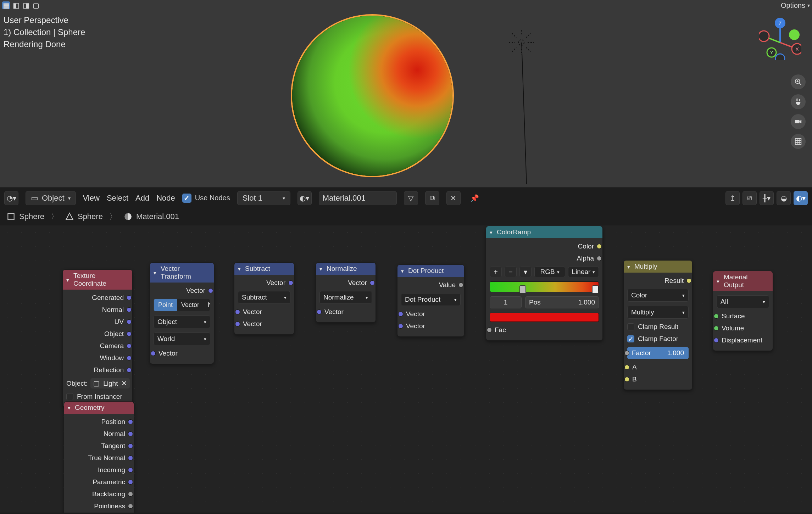  Describe the element at coordinates (305, 198) in the screenshot. I see `material-sphere-icon: ◐▾` at that location.